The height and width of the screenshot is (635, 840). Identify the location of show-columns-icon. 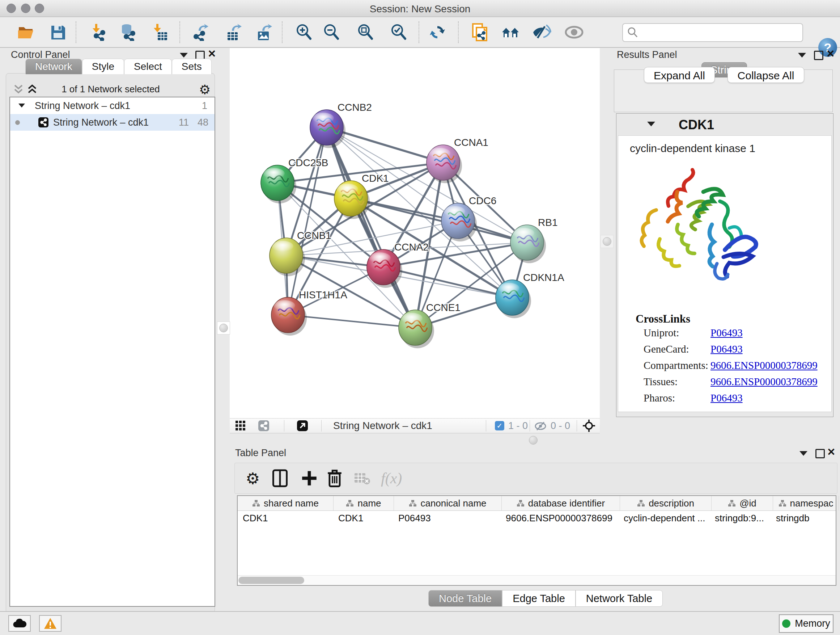
(280, 478).